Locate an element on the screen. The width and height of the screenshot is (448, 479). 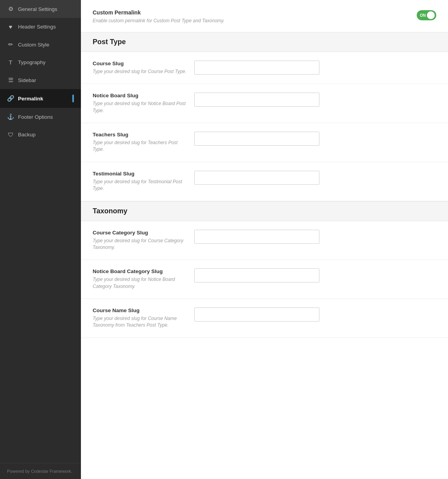
toggle-on-label: ON is located at coordinates (423, 16).